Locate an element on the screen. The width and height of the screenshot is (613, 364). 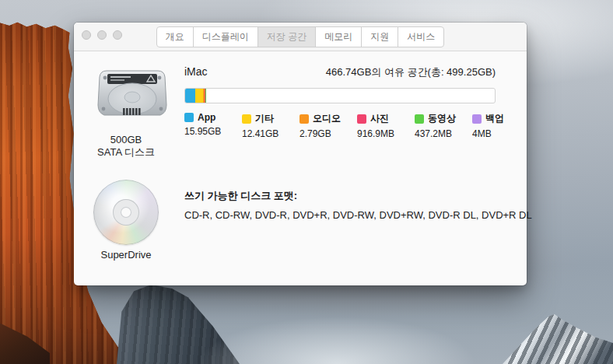
superdrive-label: SuperDrive is located at coordinates (126, 255).